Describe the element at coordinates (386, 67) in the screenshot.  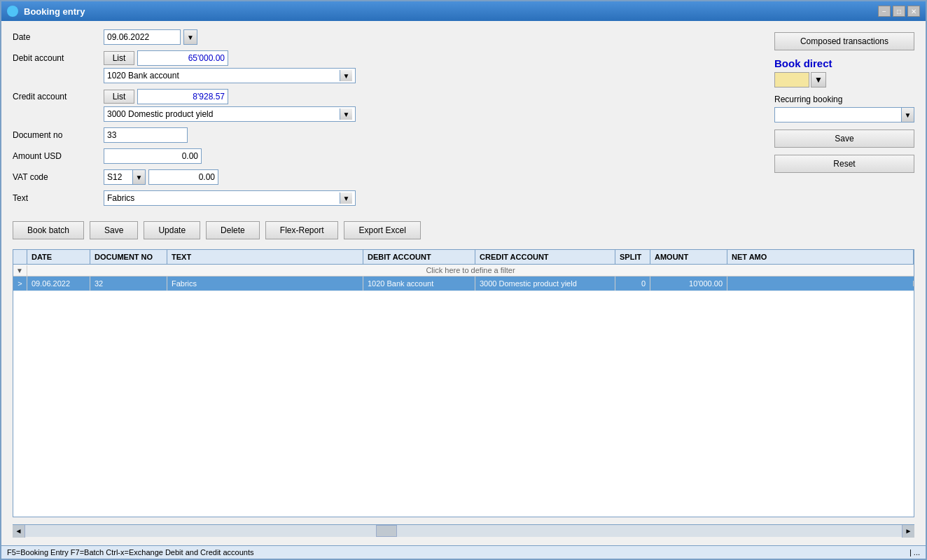
I see `debit-account-row: Debit account List 1020 Bank account ▼` at that location.